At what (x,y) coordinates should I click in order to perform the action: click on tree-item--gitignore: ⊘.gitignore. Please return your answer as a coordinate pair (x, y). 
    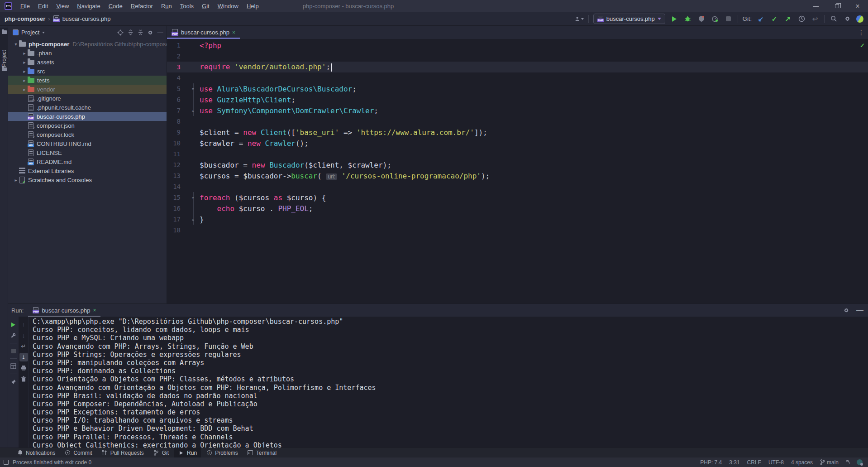
    Looking at the image, I should click on (87, 98).